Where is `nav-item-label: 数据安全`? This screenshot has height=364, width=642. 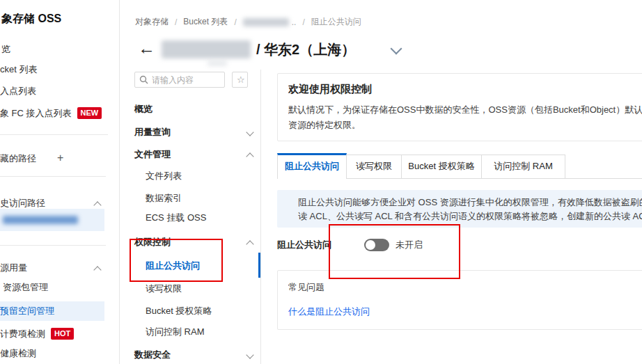 nav-item-label: 数据安全 is located at coordinates (152, 355).